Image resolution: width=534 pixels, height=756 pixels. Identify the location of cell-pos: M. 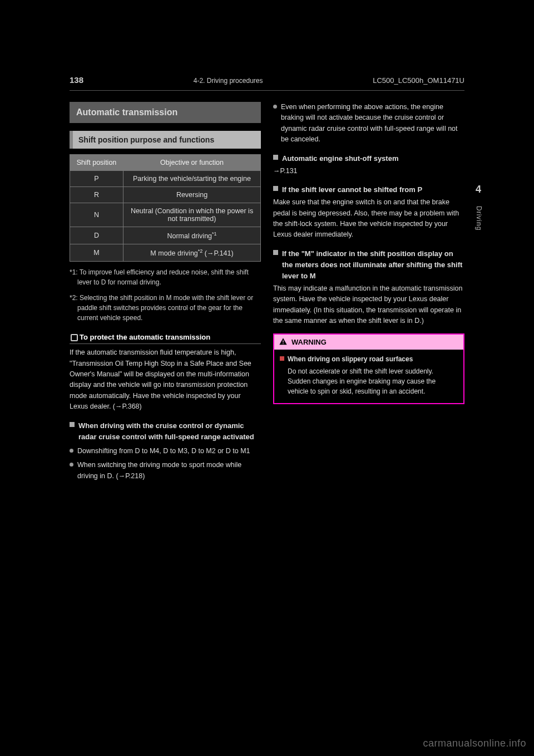
(97, 253).